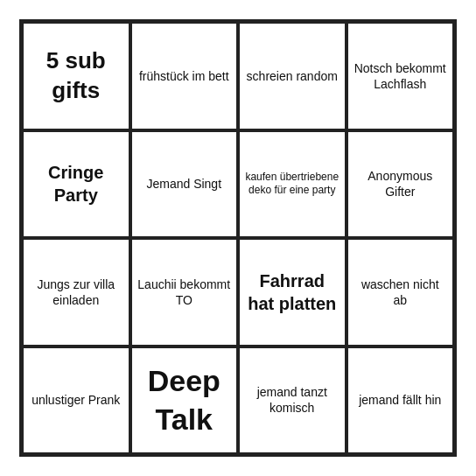 Image resolution: width=476 pixels, height=476 pixels. I want to click on bingo-cell-r0c3: Notsch bekommt Lachflash, so click(401, 76).